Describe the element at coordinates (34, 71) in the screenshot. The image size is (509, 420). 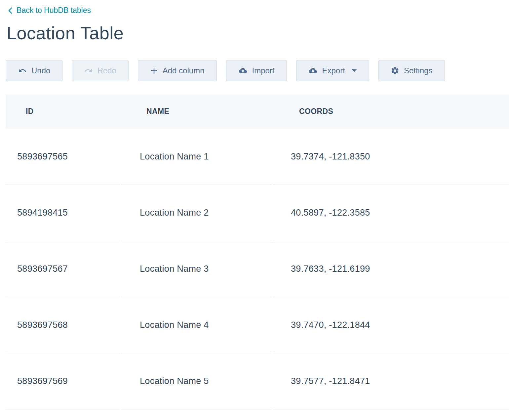
I see `undo-button: Undo` at that location.